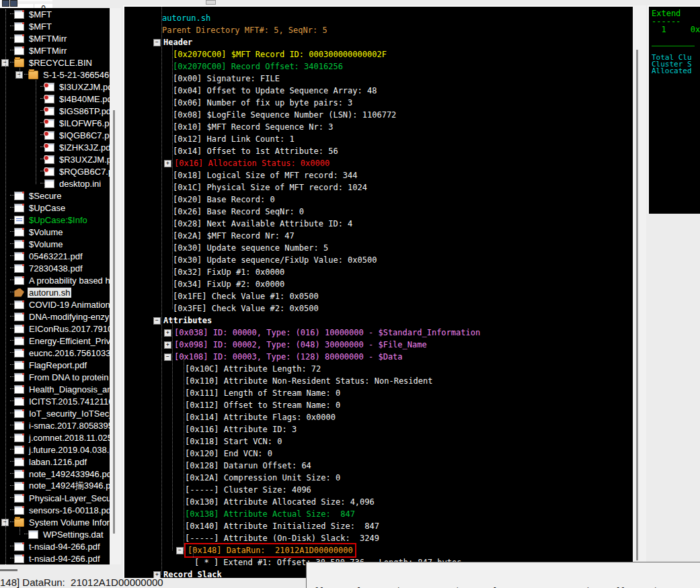 This screenshot has width=700, height=588. I want to click on mft-field-row: [0x30] Update sequence/FixUp Value: 0x05…, so click(379, 260).